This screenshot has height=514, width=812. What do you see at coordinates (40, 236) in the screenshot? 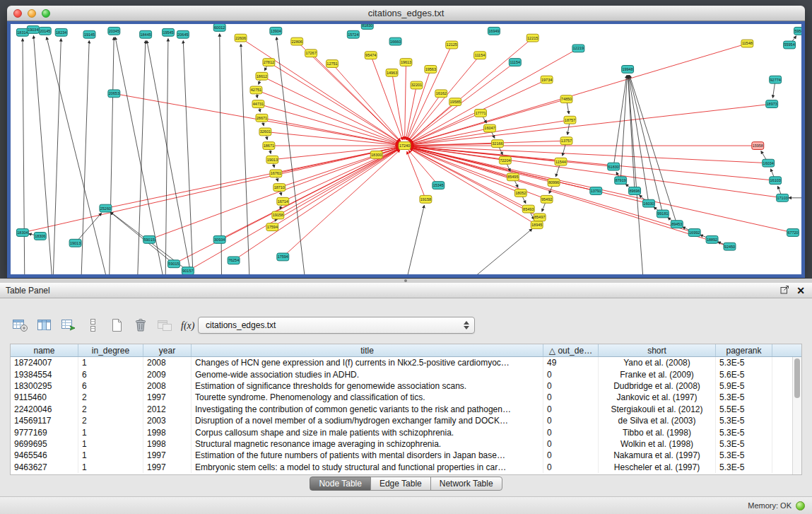
I see `graph-node: 18306` at bounding box center [40, 236].